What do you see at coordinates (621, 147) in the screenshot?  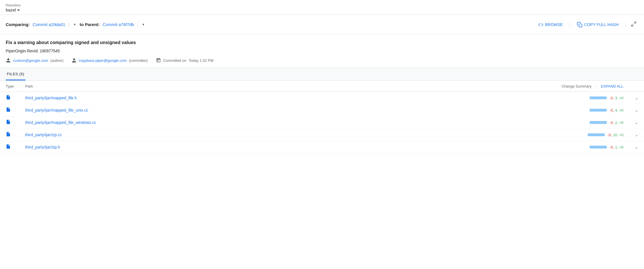 I see `stat-green-5: +0` at bounding box center [621, 147].